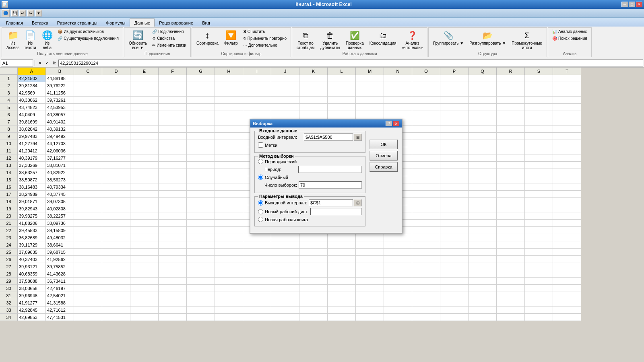  Describe the element at coordinates (60, 180) in the screenshot. I see `cell-b15: 38,56273` at that location.